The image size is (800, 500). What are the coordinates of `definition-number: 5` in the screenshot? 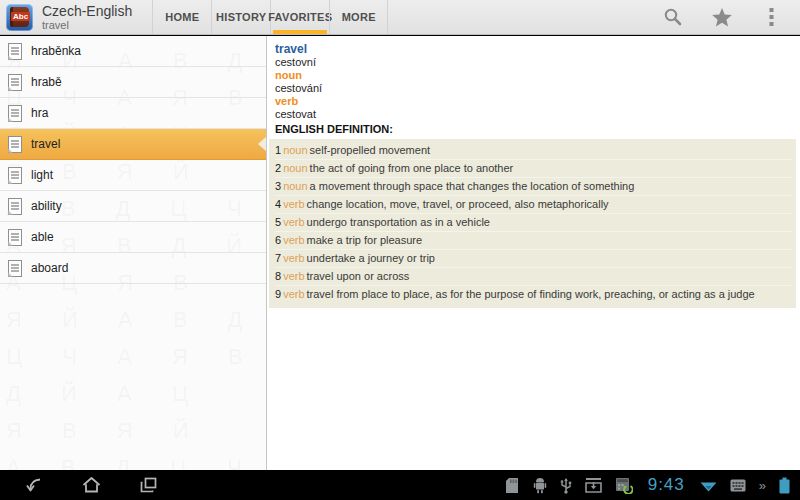 It's located at (278, 222).